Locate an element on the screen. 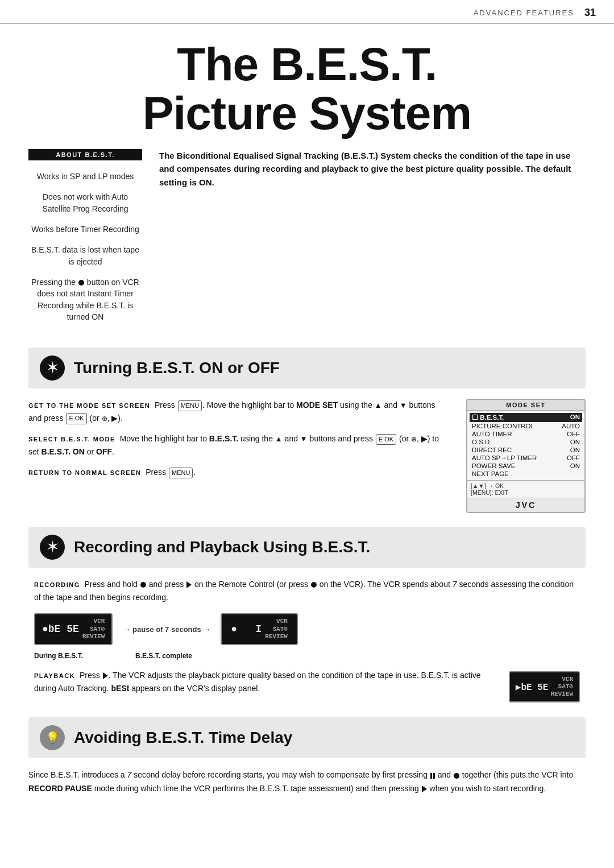  about-badge: ABOUT B.E.S.T. is located at coordinates (85, 155).